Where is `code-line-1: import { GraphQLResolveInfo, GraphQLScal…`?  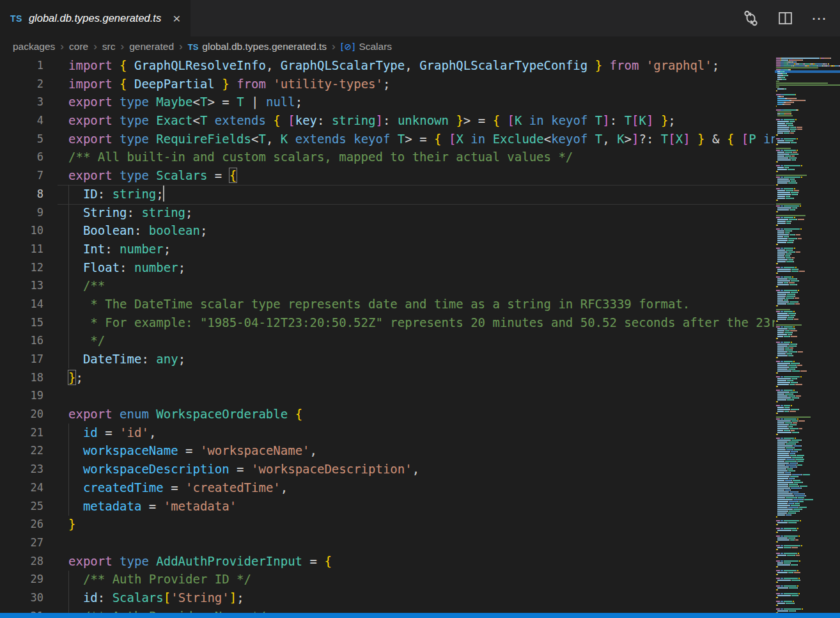 code-line-1: import { GraphQLResolveInfo, GraphQLScal… is located at coordinates (416, 65).